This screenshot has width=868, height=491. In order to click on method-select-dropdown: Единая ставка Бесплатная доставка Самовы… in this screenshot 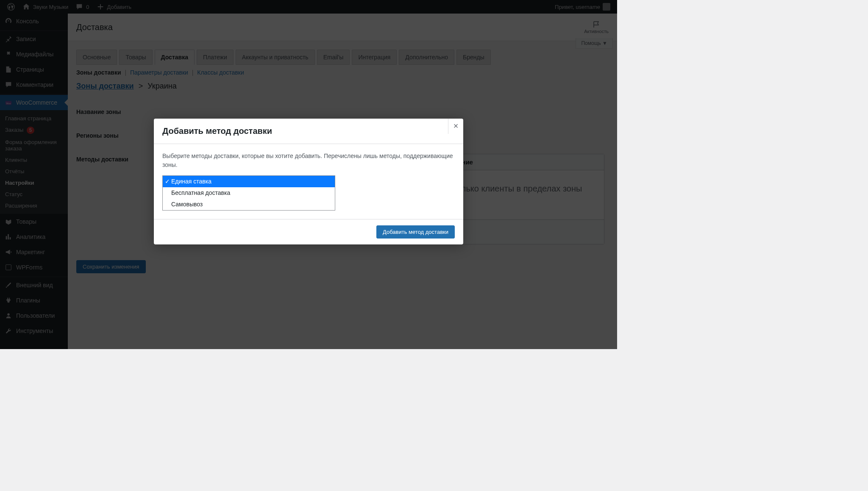, I will do `click(249, 193)`.